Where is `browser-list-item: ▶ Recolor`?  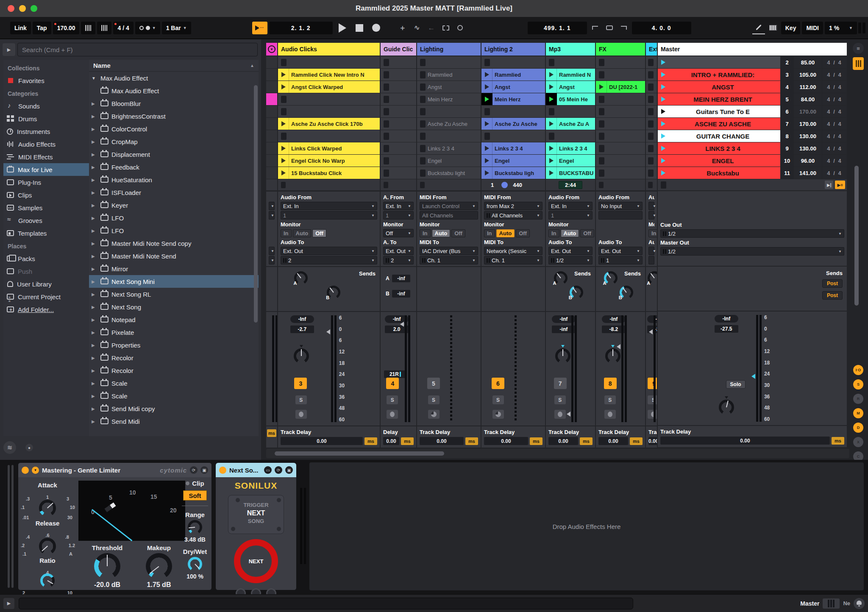
browser-list-item: ▶ Recolor is located at coordinates (174, 370).